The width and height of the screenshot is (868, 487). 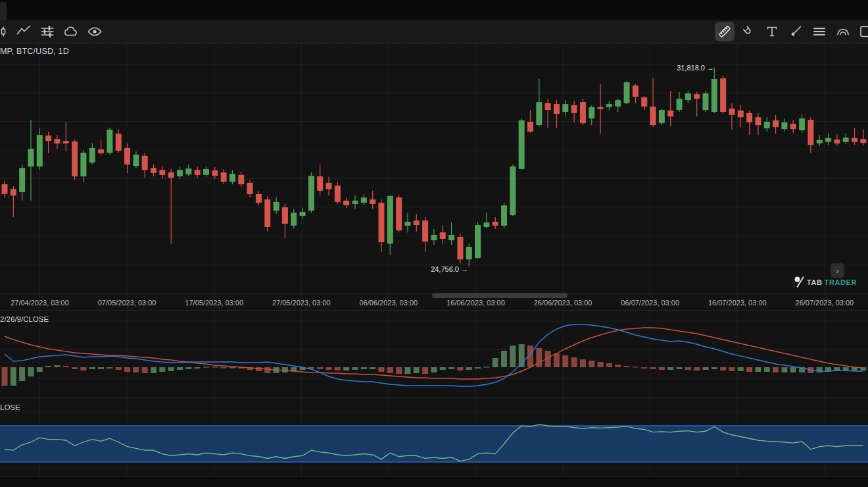 What do you see at coordinates (389, 303) in the screenshot?
I see `axis-date-label: 06/06/2023, 03:00` at bounding box center [389, 303].